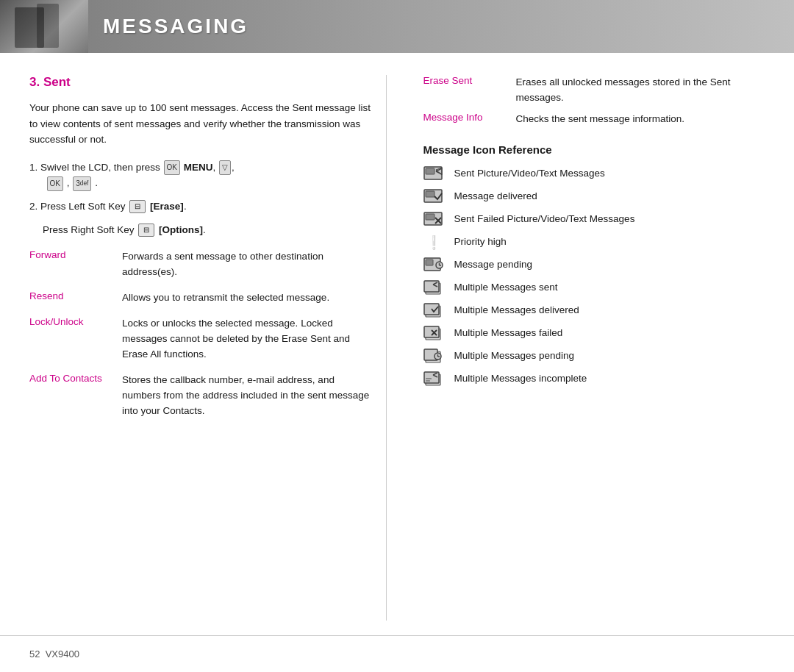 The width and height of the screenshot is (794, 672). I want to click on option-key-lock: Lock/Unlock, so click(70, 322).